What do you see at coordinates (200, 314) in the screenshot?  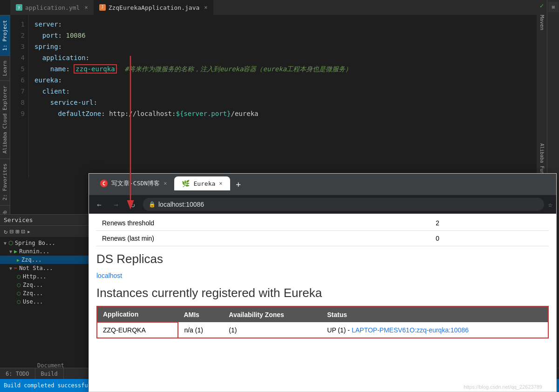 I see `table-header-amis: AMIs` at bounding box center [200, 314].